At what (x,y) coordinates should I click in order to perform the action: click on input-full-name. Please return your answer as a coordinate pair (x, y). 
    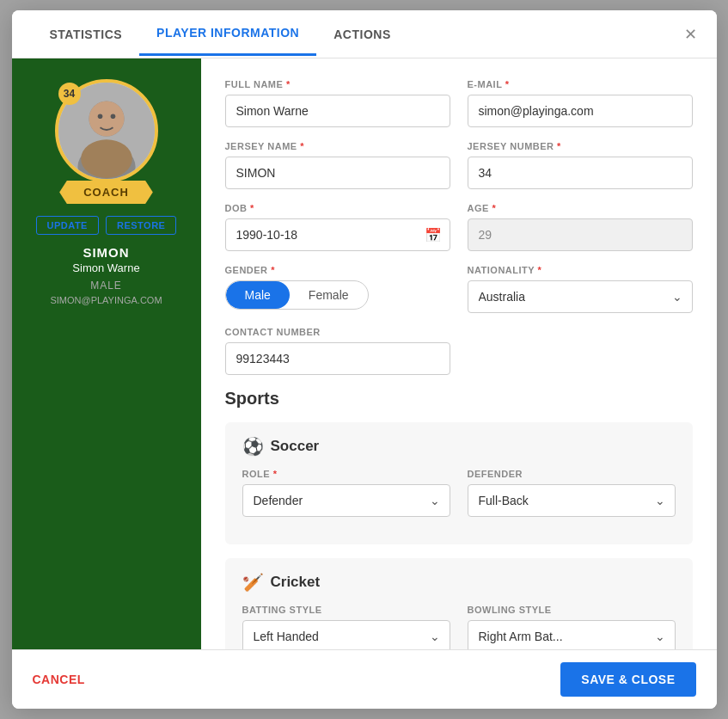
    Looking at the image, I should click on (338, 111).